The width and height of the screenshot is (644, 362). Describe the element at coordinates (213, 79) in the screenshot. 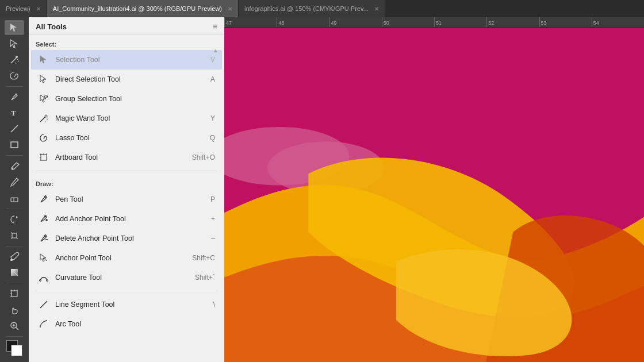

I see `tool-shortcut-direct: A` at that location.